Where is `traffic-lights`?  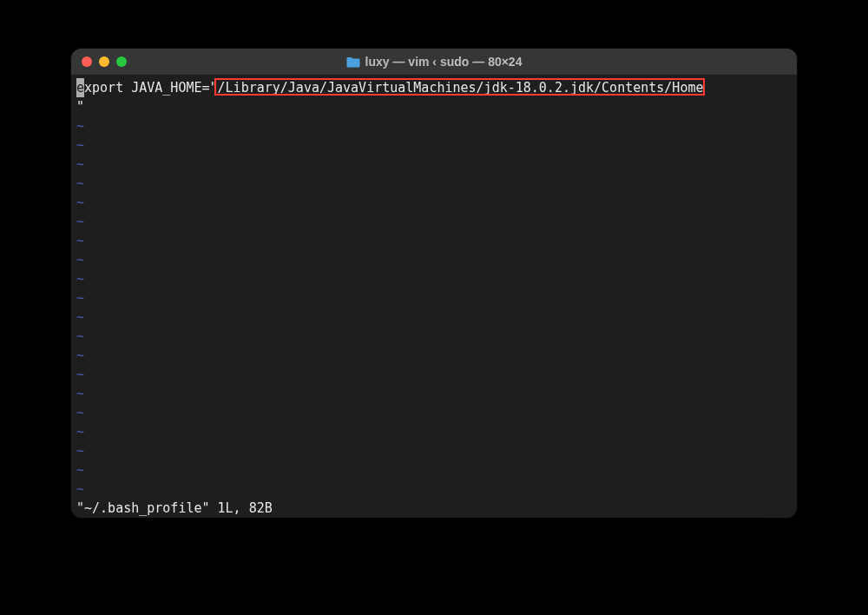
traffic-lights is located at coordinates (104, 62).